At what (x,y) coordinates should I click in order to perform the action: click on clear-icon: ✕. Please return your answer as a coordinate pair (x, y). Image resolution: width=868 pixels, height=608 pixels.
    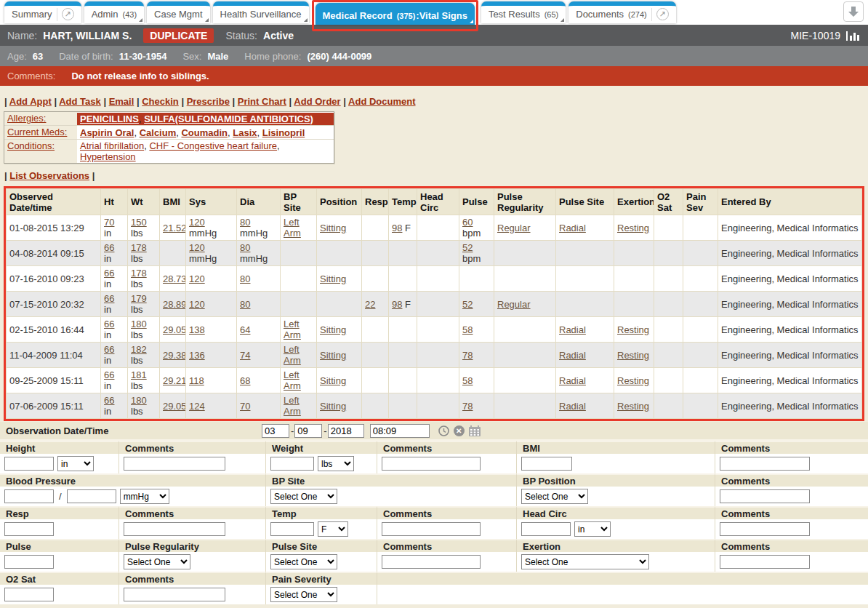
    Looking at the image, I should click on (459, 431).